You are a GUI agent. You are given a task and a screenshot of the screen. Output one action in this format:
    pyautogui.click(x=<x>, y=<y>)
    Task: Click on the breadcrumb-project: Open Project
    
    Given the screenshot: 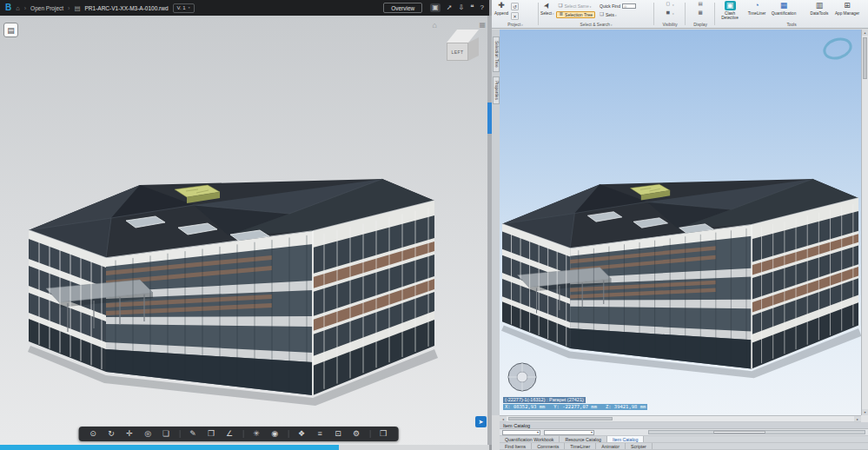 What is the action you would take?
    pyautogui.click(x=47, y=9)
    